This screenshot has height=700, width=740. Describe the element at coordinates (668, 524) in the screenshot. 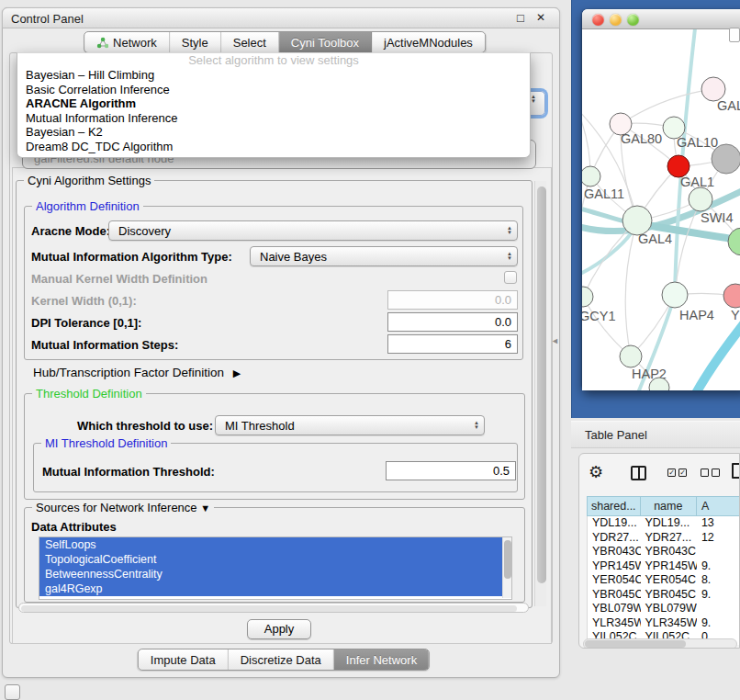

I see `table-cell: YDL19...` at that location.